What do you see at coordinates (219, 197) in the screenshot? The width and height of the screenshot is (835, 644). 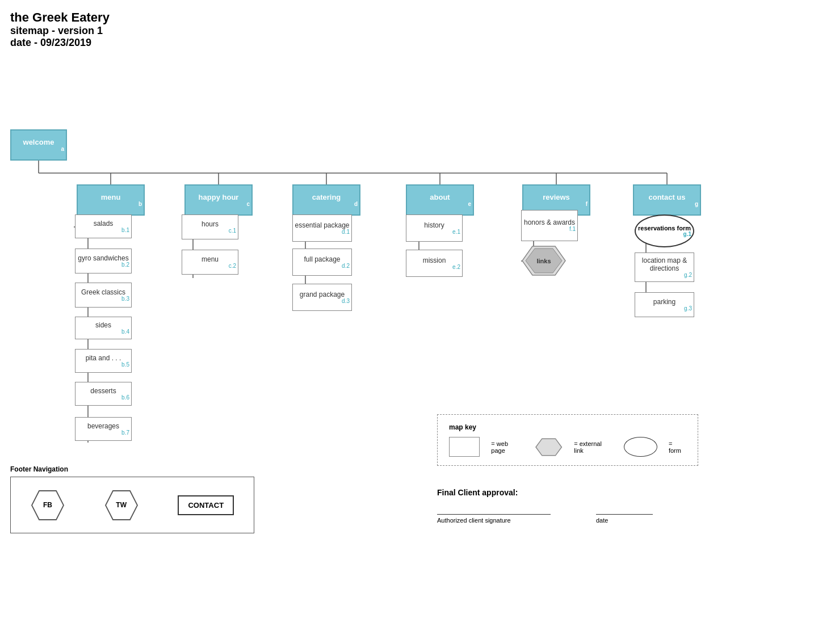 I see `happy-hour-label: happy hour` at bounding box center [219, 197].